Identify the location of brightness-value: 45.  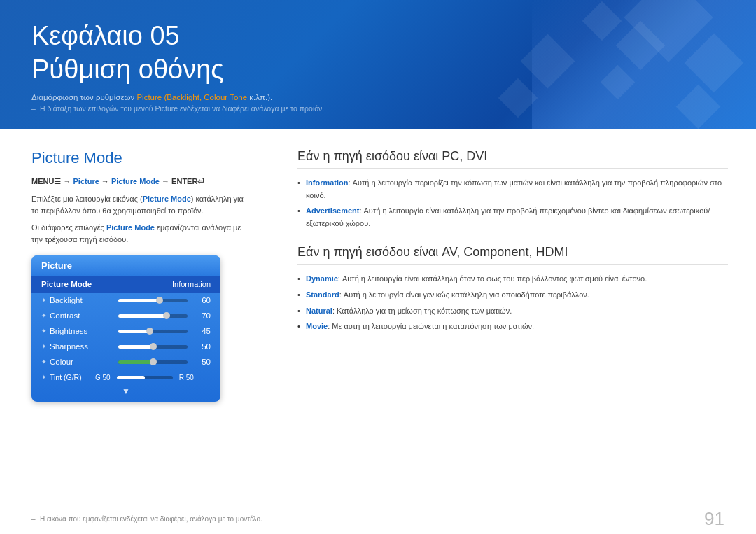
(202, 331).